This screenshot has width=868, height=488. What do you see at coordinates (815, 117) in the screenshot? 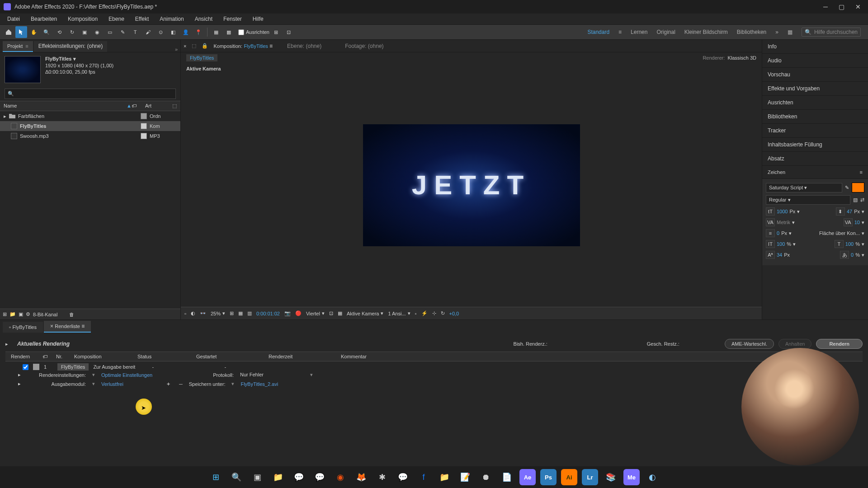
I see `panel-bibliotheken: Bibliotheken` at bounding box center [815, 117].